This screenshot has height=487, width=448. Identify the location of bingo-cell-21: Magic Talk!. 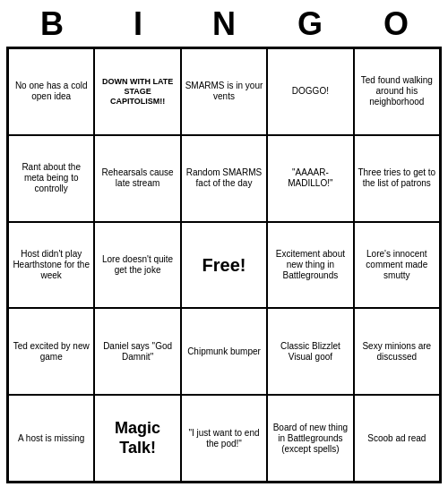
(137, 439).